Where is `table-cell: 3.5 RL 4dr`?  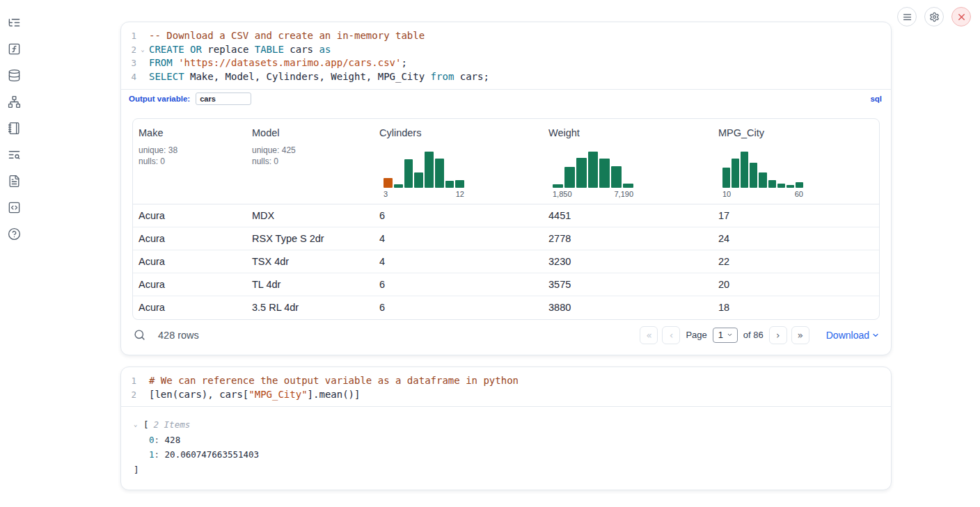 table-cell: 3.5 RL 4dr is located at coordinates (310, 307).